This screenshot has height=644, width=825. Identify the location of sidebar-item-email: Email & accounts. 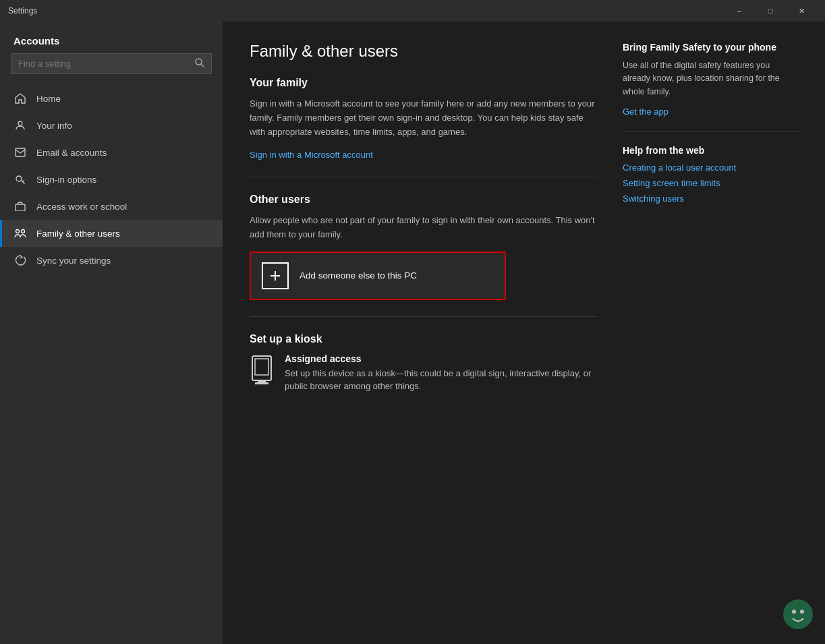
(111, 152).